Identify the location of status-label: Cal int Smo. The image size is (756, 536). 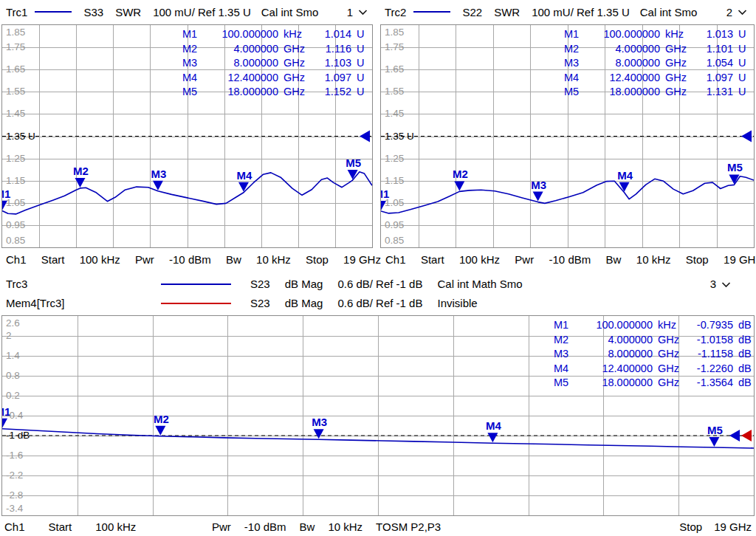
(669, 12).